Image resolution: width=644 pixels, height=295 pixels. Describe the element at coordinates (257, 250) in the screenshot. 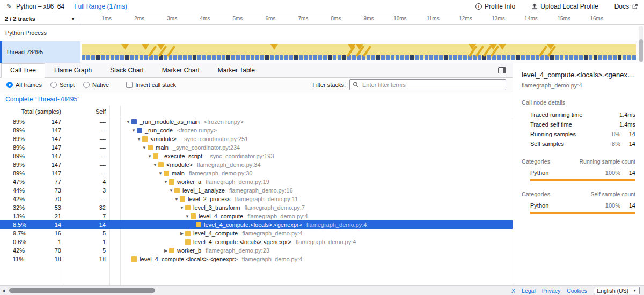

I see `tree-row: 42%705▶worker_bflamegraph_demo.py:23` at that location.